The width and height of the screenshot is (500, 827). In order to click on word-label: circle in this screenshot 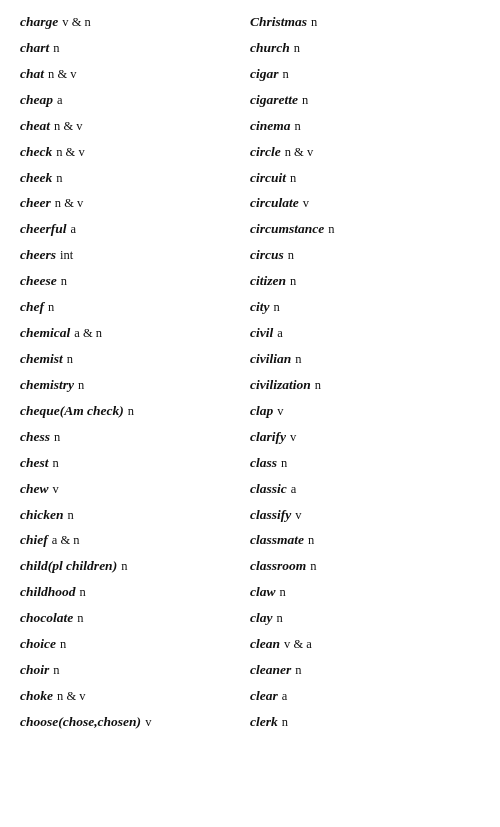, I will do `click(266, 152)`.